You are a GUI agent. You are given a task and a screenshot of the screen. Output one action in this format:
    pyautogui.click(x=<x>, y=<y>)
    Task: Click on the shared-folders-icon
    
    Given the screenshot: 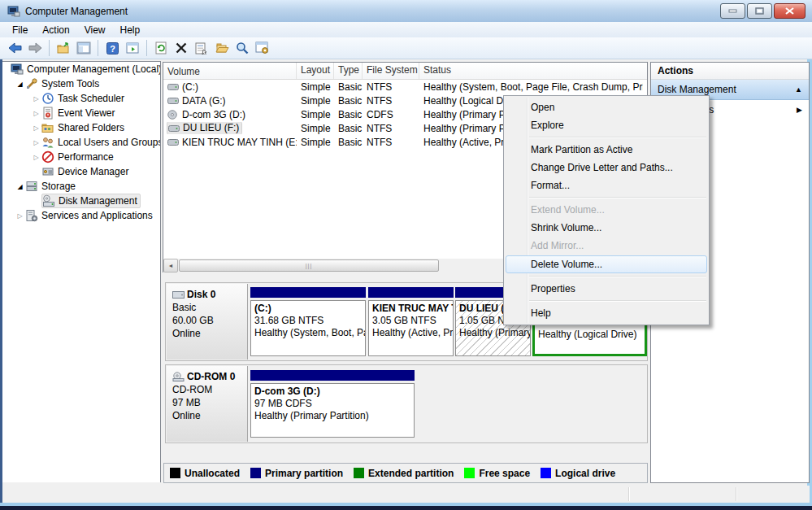 What is the action you would take?
    pyautogui.click(x=48, y=128)
    